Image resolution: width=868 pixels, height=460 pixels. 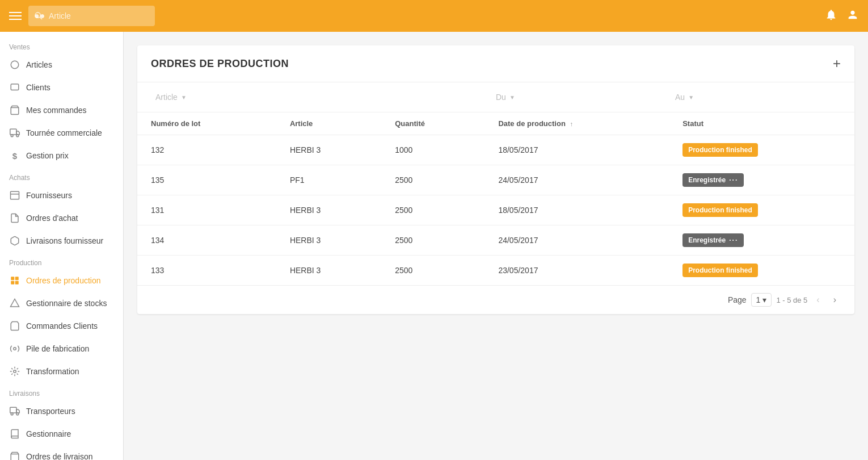 I want to click on sidebar-item-pile-fabrication: Pile de fabrication, so click(x=61, y=349).